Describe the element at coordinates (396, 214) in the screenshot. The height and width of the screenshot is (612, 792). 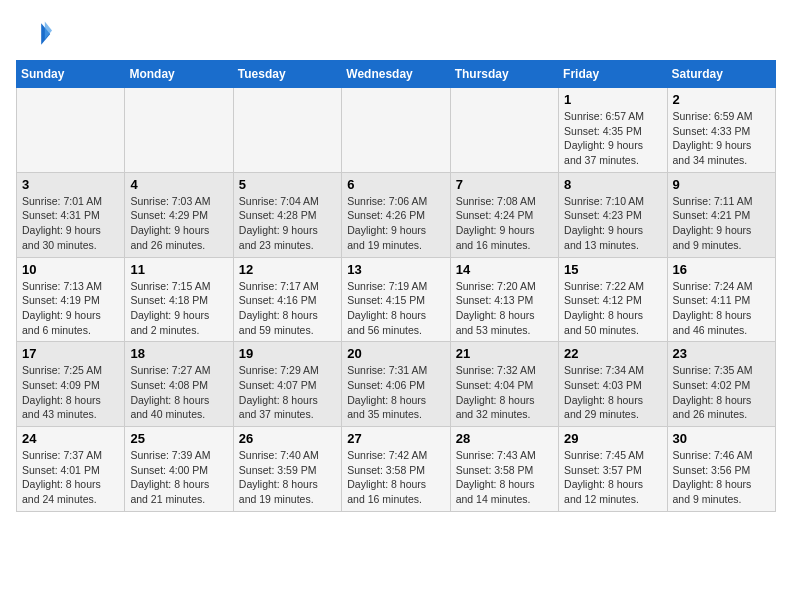
I see `calendar-week-1: 3Sunrise: 7:01 AM Sunset: 4:31 PM Daylig…` at that location.